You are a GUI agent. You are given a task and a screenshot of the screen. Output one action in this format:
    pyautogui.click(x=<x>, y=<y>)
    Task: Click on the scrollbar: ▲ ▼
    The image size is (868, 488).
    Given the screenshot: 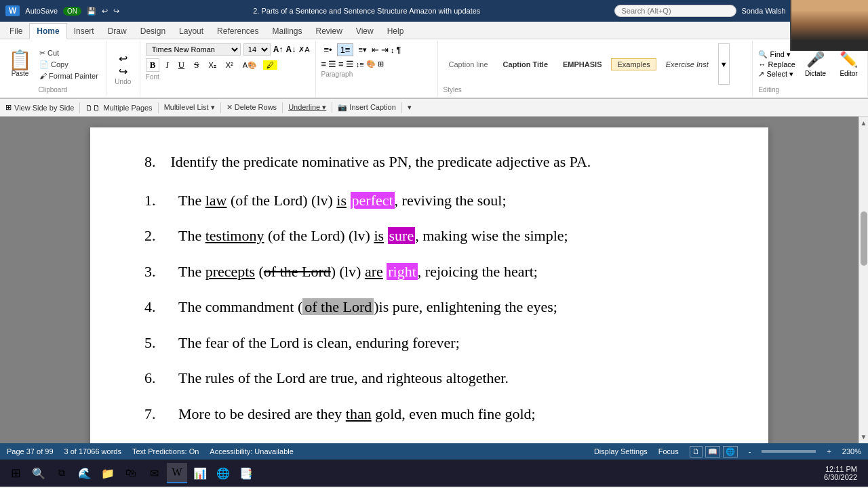 What is the action you would take?
    pyautogui.click(x=863, y=280)
    